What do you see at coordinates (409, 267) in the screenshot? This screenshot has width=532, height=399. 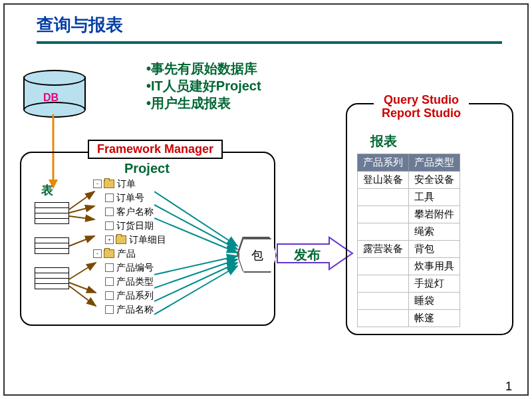 I see `table-row: 炊事用具` at bounding box center [409, 267].